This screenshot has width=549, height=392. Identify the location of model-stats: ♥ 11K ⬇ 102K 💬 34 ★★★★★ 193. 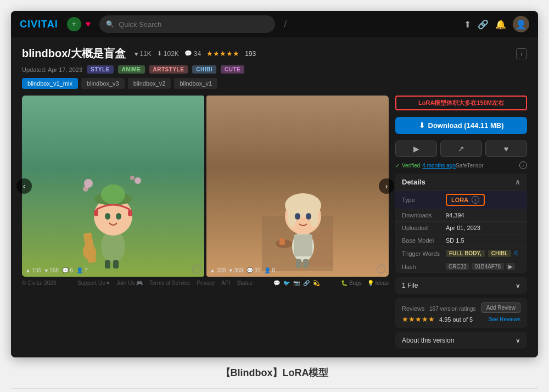
(195, 54).